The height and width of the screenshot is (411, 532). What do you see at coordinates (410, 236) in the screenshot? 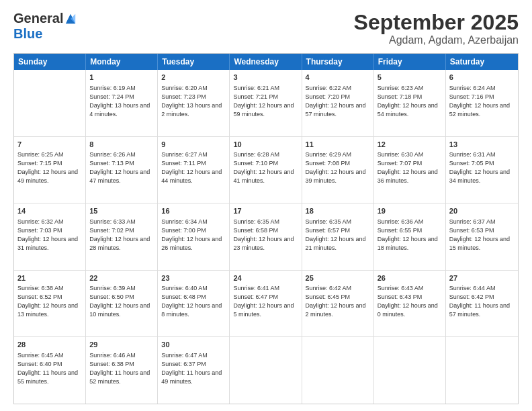
I see `calendar-cell: 19Sunrise: 6:36 AMSunset: 6:55 PMDayligh…` at bounding box center [410, 236].